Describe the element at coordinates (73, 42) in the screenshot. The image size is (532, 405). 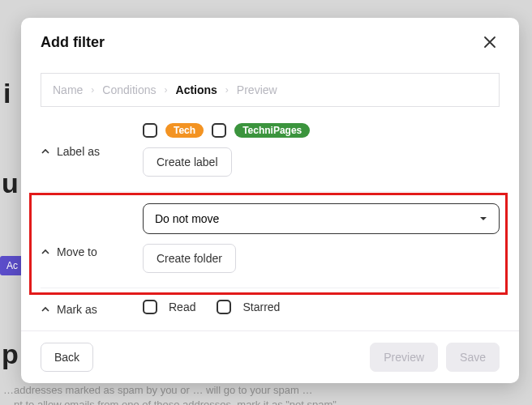
I see `modal-title: Add filter` at that location.